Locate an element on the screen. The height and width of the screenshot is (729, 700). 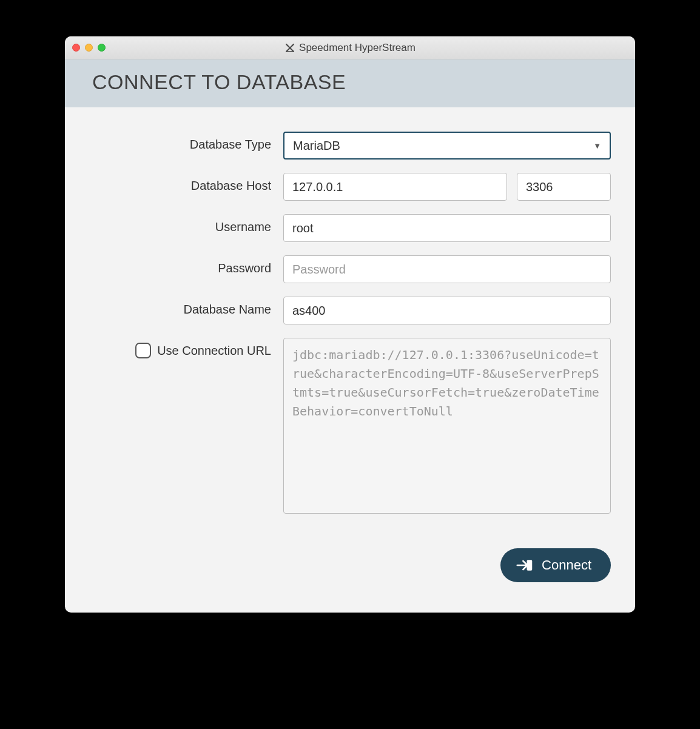
login-icon is located at coordinates (525, 565).